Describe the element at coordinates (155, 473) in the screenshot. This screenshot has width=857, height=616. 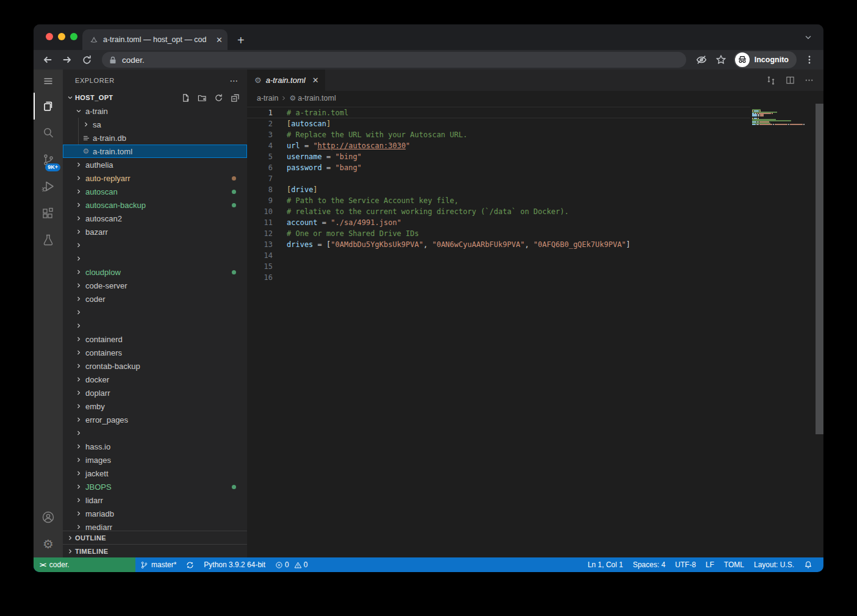
I see `tree-item-jackett: jackett` at that location.